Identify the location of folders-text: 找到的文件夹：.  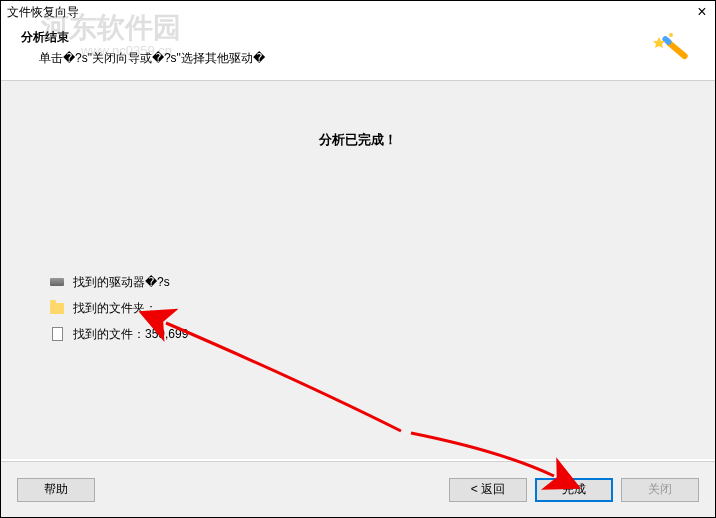
(115, 308).